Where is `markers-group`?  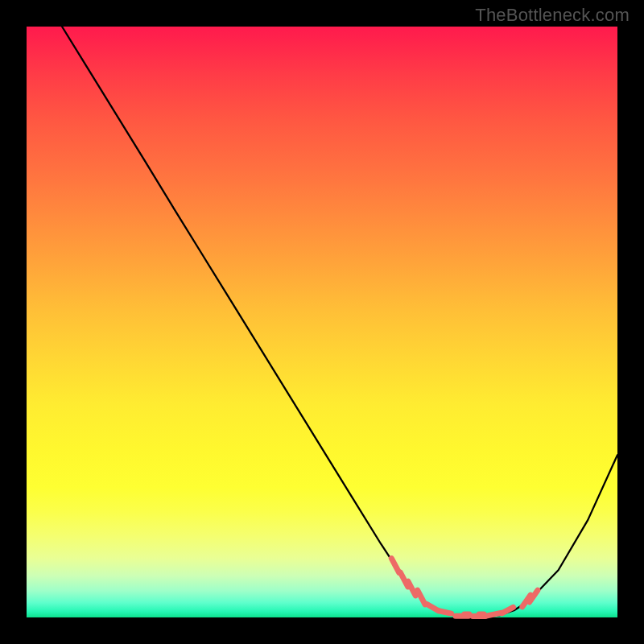 markers-group is located at coordinates (464, 588).